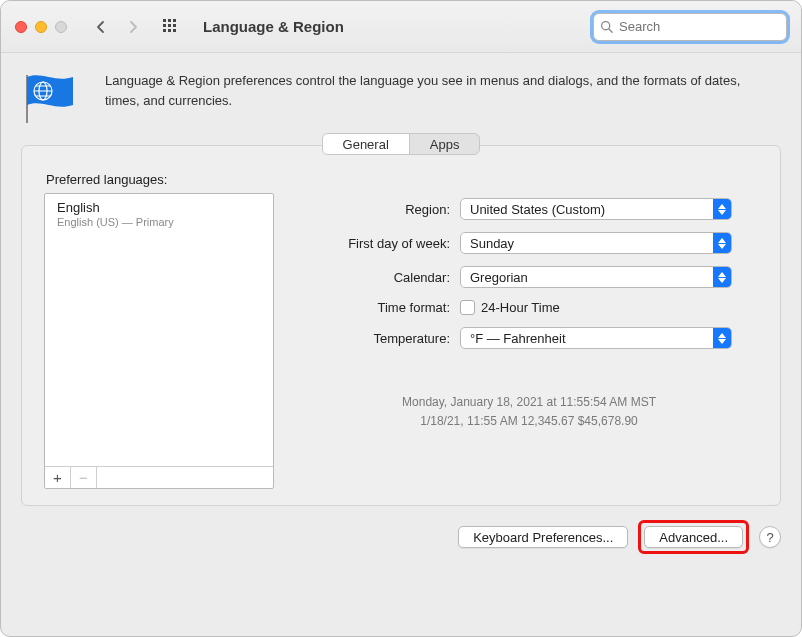  I want to click on back-button, so click(101, 27).